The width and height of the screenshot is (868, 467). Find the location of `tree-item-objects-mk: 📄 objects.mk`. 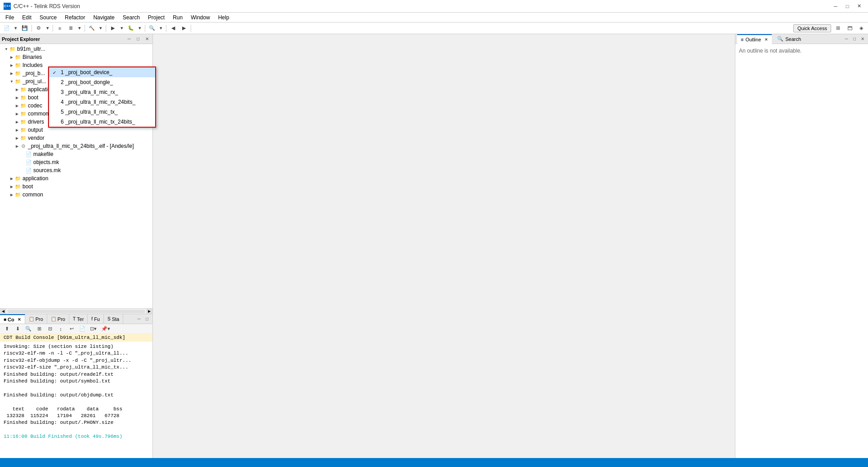

tree-item-objects-mk: 📄 objects.mk is located at coordinates (76, 162).